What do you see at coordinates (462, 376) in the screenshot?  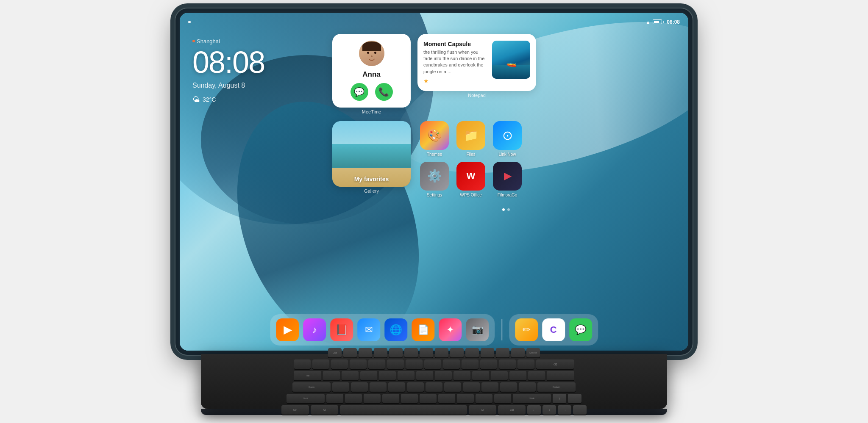 I see `key-i` at bounding box center [462, 376].